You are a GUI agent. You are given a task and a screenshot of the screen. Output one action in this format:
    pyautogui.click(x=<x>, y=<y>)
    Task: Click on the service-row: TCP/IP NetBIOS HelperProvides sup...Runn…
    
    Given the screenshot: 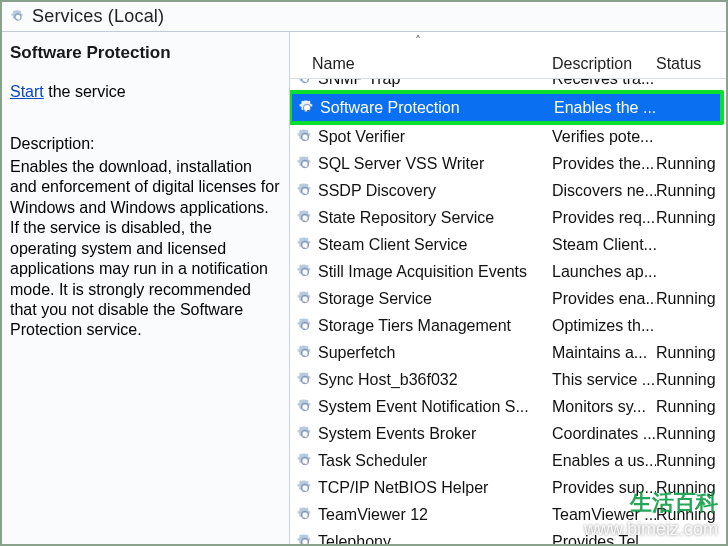 What is the action you would take?
    pyautogui.click(x=508, y=488)
    